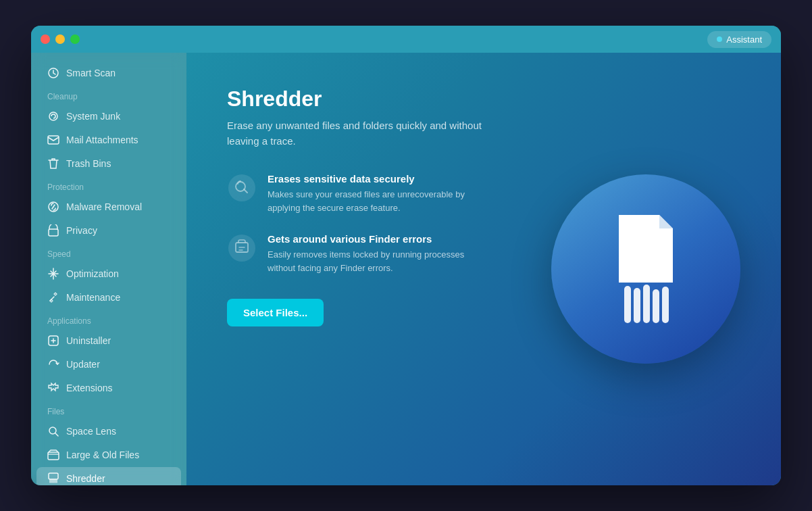 This screenshot has width=812, height=511. Describe the element at coordinates (109, 341) in the screenshot. I see `sidebar-item-uninstaller: Uninstaller` at that location.